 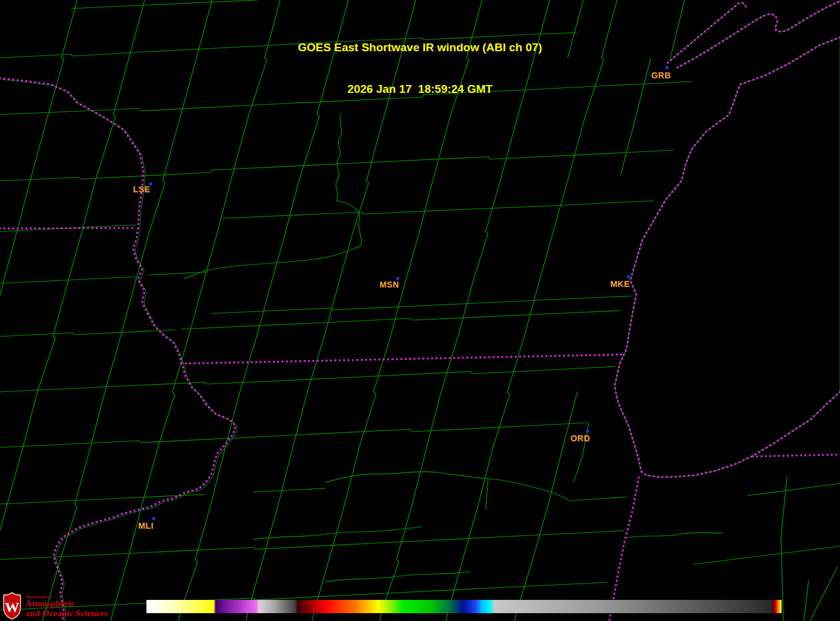 What do you see at coordinates (66, 604) in the screenshot?
I see `logo-line-1: Atmospheric` at bounding box center [66, 604].